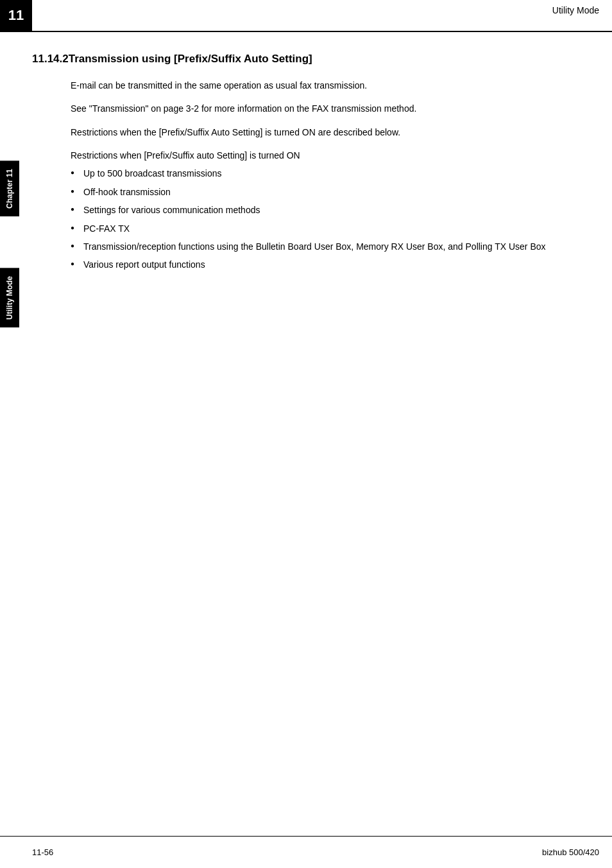  What do you see at coordinates (42, 853) in the screenshot?
I see `footer-page-number: 11-56` at bounding box center [42, 853].